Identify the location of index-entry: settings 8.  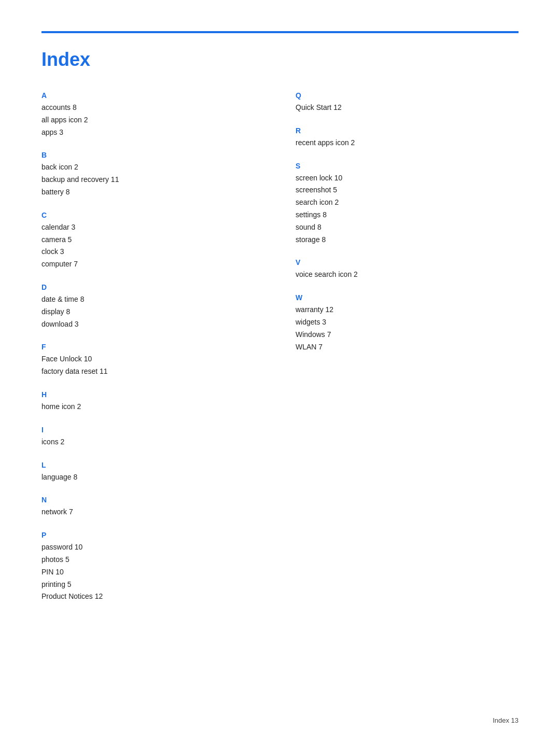
(407, 215).